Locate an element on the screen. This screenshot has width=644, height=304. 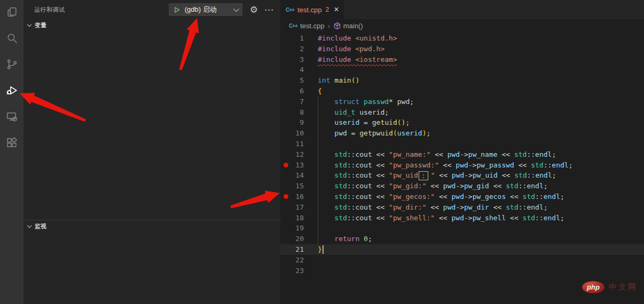
code-line: 20 return 0; is located at coordinates (462, 239).